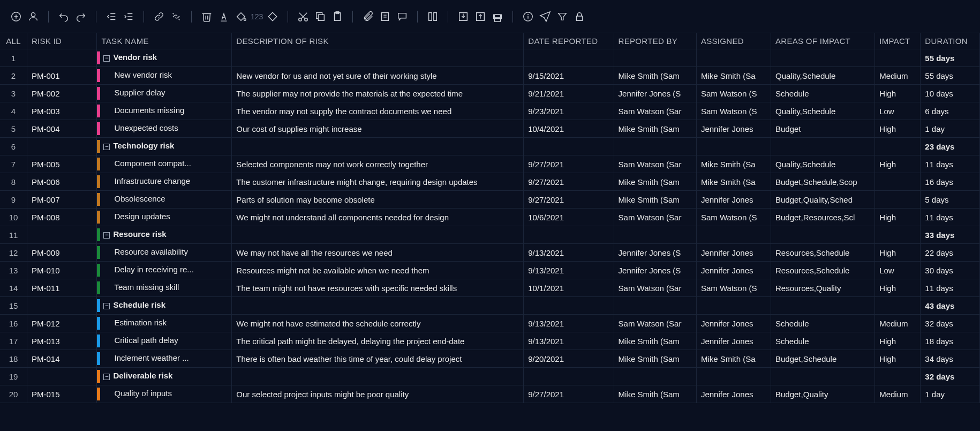 This screenshot has height=431, width=980. What do you see at coordinates (385, 17) in the screenshot?
I see `note-icon` at bounding box center [385, 17].